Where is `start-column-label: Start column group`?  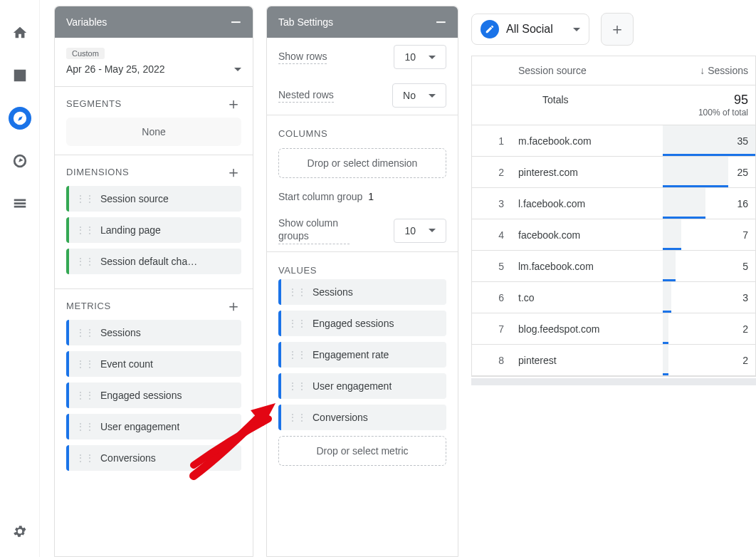 start-column-label: Start column group is located at coordinates (320, 197).